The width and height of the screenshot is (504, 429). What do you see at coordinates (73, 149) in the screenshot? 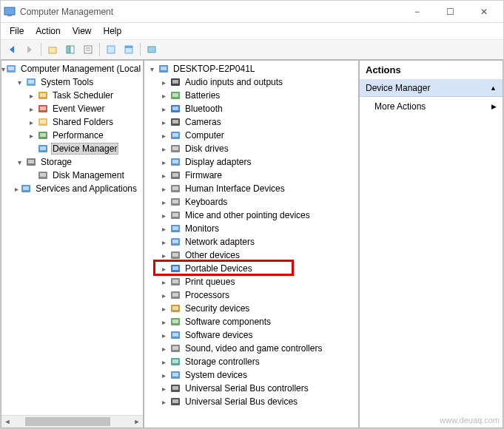
I see `scope-node-6: Device Manager` at bounding box center [73, 149].